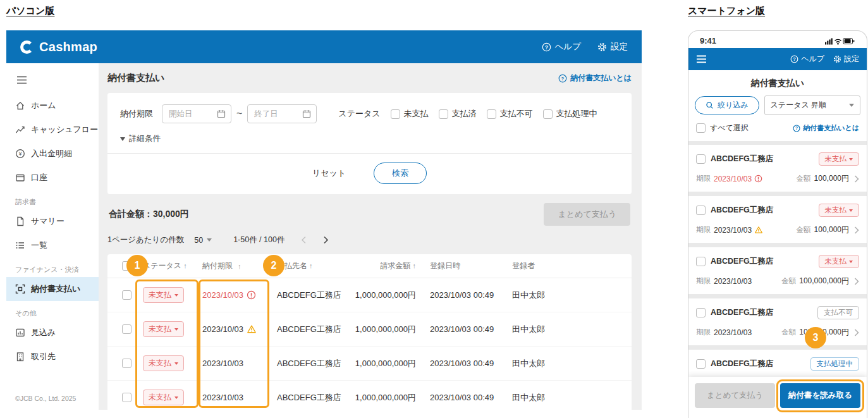  I want to click on registrant: 田中太郎, so click(569, 364).